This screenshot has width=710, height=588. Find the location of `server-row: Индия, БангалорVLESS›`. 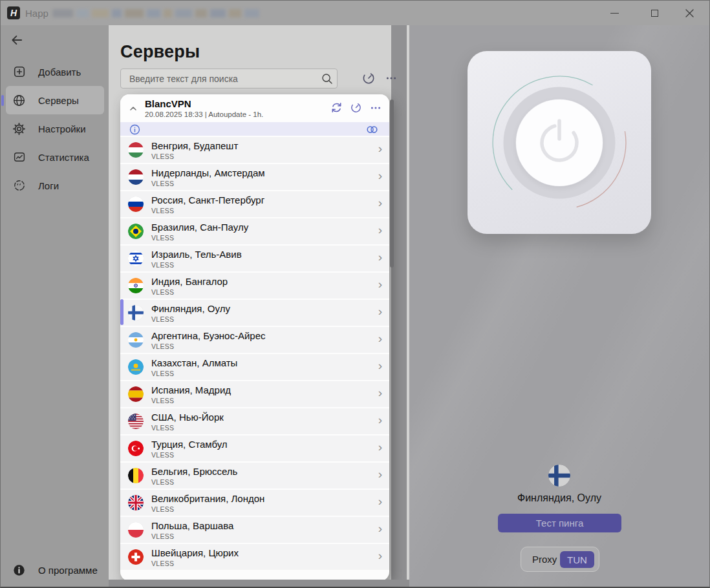

server-row: Индия, БангалорVLESS› is located at coordinates (255, 286).